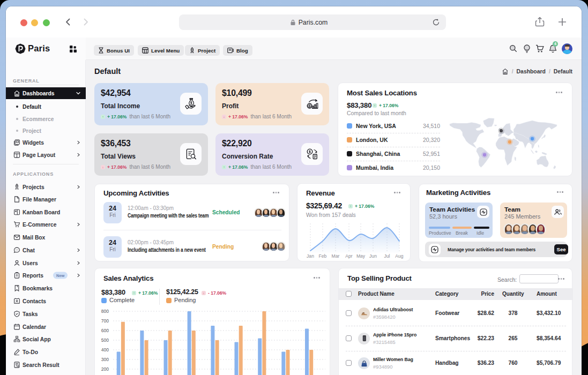 The height and width of the screenshot is (375, 588). What do you see at coordinates (336, 256) in the screenshot?
I see `svg-text: Mar` at bounding box center [336, 256].